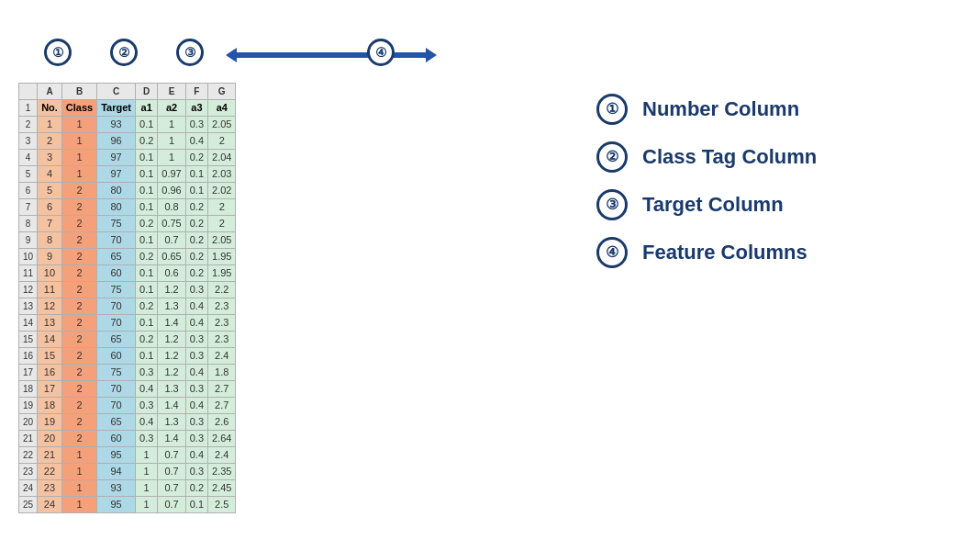 Image resolution: width=980 pixels, height=551 pixels. What do you see at coordinates (28, 174) in the screenshot?
I see `row-header: 5` at bounding box center [28, 174].